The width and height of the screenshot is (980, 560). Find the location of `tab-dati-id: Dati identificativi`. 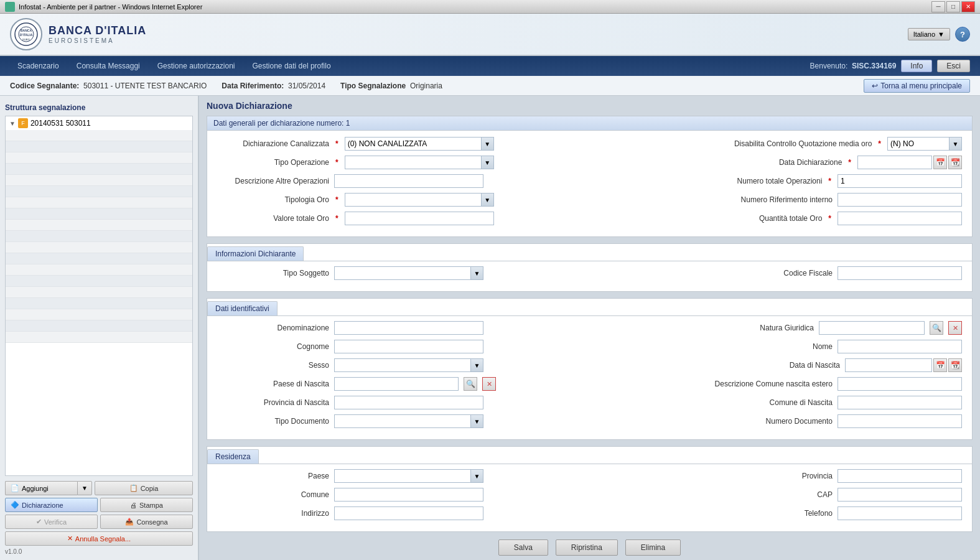

tab-dati-id: Dati identificativi is located at coordinates (243, 309).